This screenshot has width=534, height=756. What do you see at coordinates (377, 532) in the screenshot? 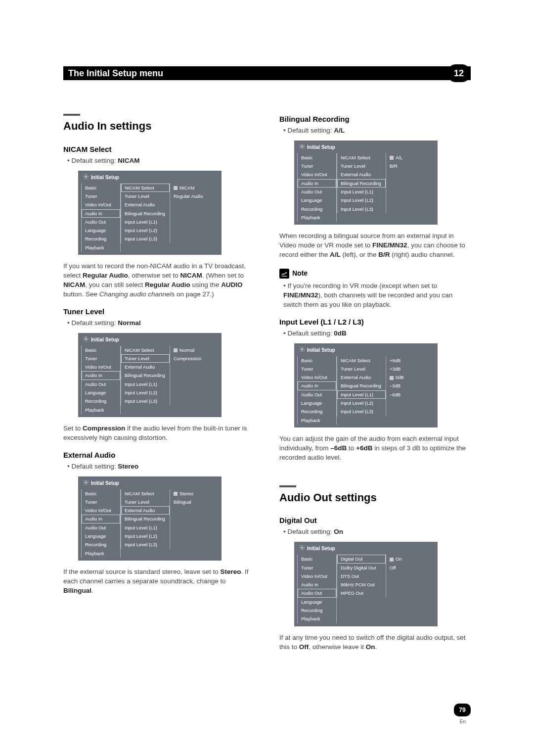
I see `default-setting: Default setting: On` at bounding box center [377, 532].